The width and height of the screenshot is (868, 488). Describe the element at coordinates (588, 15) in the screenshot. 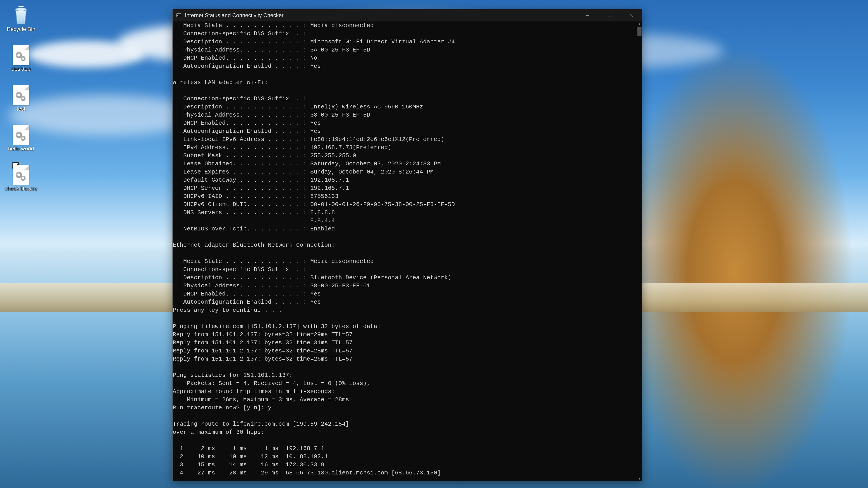

I see `minimize-button` at that location.